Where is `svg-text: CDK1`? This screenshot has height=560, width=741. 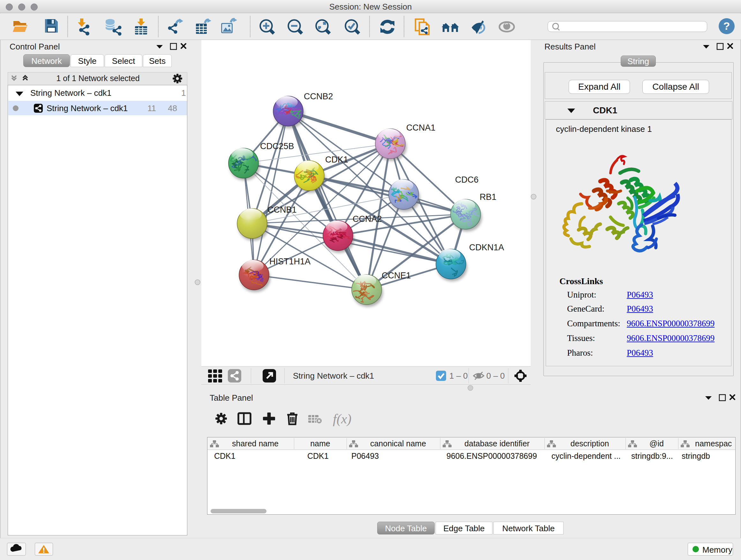 svg-text: CDK1 is located at coordinates (337, 160).